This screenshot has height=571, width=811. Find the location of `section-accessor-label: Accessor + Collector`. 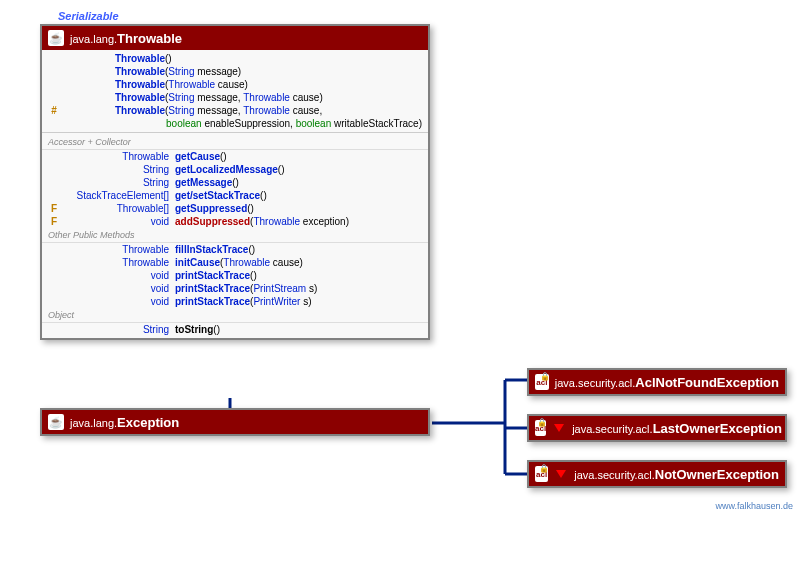

section-accessor-label: Accessor + Collector is located at coordinates (235, 142).